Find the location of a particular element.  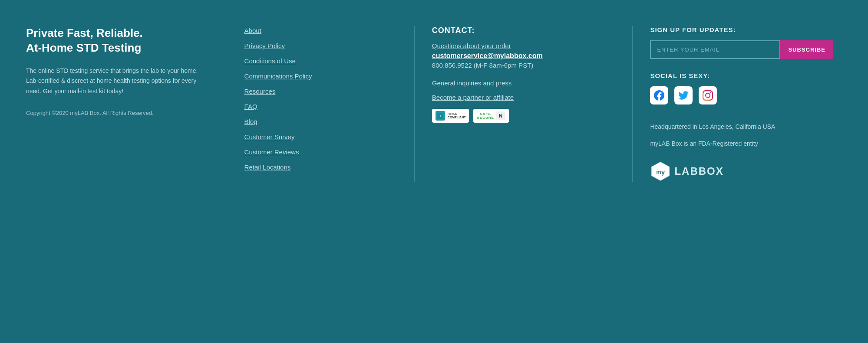

subscribe-button: SUBSCRIBE is located at coordinates (807, 49).